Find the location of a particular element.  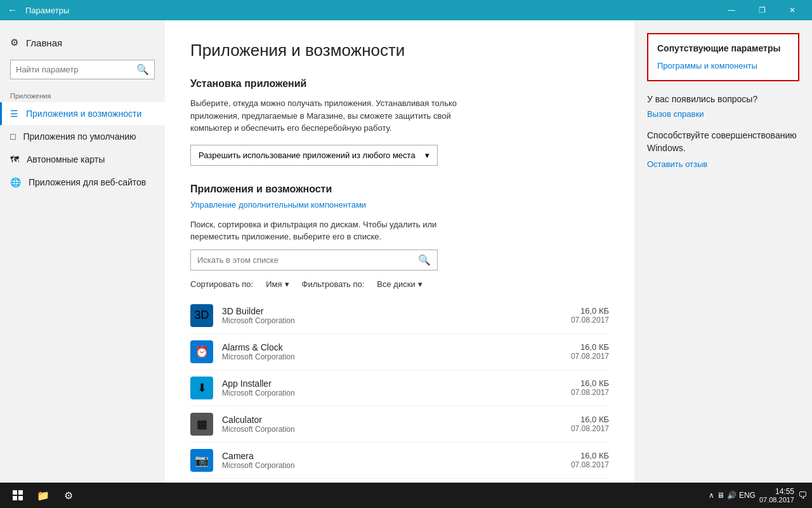

folder-icon: 📁 is located at coordinates (43, 495).